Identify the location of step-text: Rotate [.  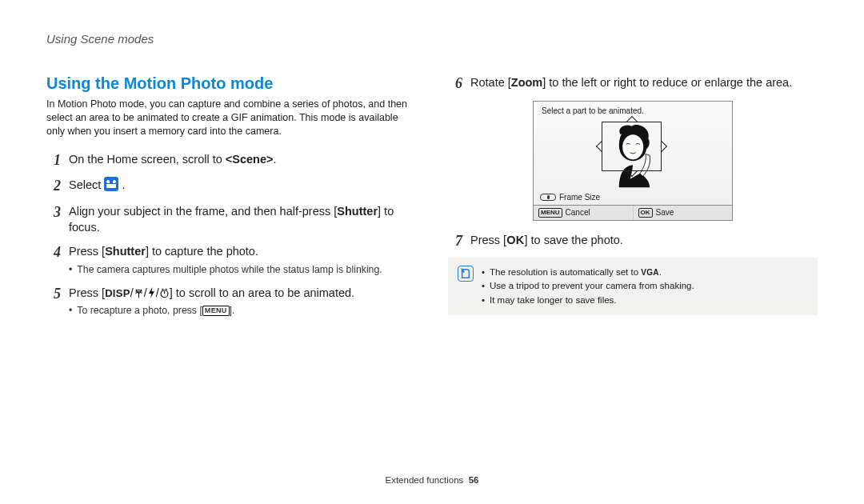
(491, 82).